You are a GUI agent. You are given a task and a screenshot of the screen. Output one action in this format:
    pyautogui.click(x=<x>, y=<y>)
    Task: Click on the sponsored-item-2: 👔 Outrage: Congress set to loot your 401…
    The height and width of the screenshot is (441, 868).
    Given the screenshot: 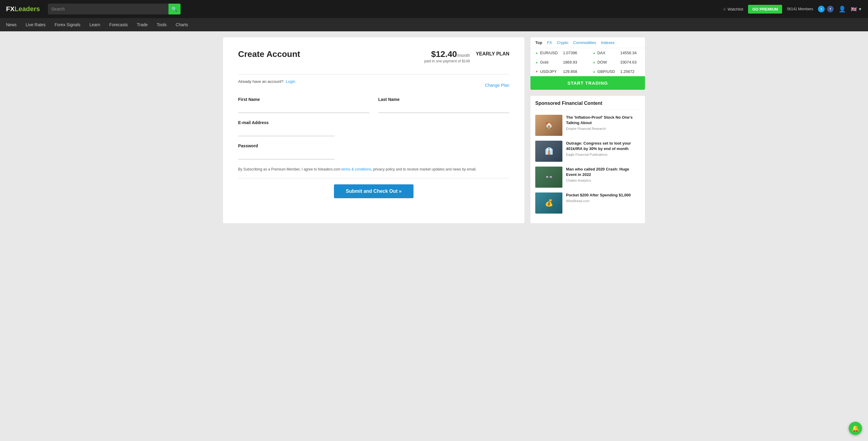 What is the action you would take?
    pyautogui.click(x=588, y=151)
    